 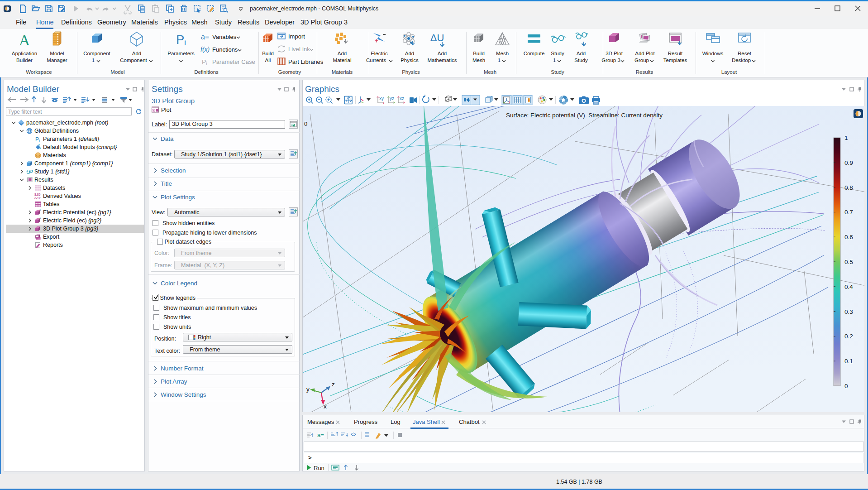 What do you see at coordinates (299, 49) in the screenshot?
I see `svg-text: LiveLink` at bounding box center [299, 49].